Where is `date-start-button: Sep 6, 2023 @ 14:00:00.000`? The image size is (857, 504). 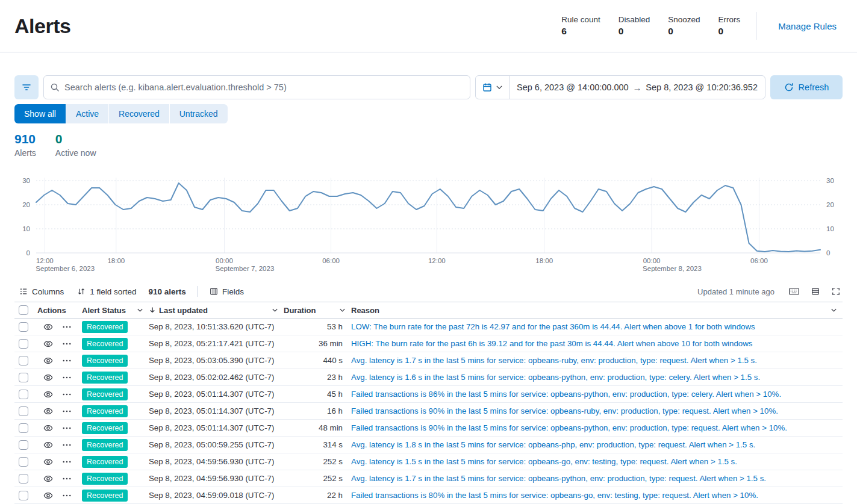 date-start-button: Sep 6, 2023 @ 14:00:00.000 is located at coordinates (573, 87).